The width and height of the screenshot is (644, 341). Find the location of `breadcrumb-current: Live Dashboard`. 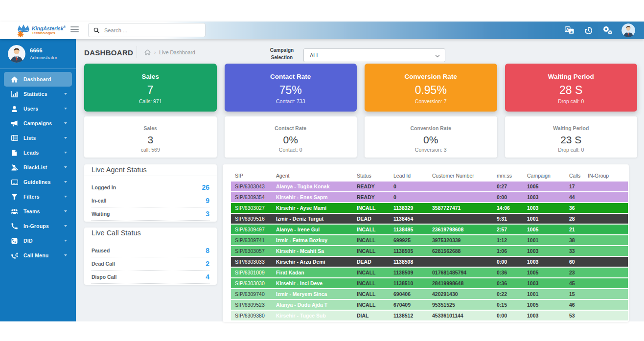

breadcrumb-current: Live Dashboard is located at coordinates (177, 52).